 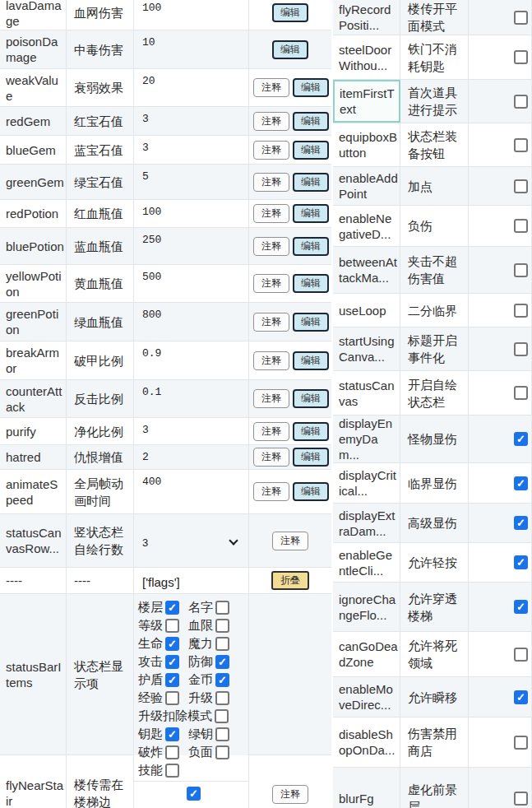 I want to click on key-cell: enableGentleCli..., so click(x=367, y=563).